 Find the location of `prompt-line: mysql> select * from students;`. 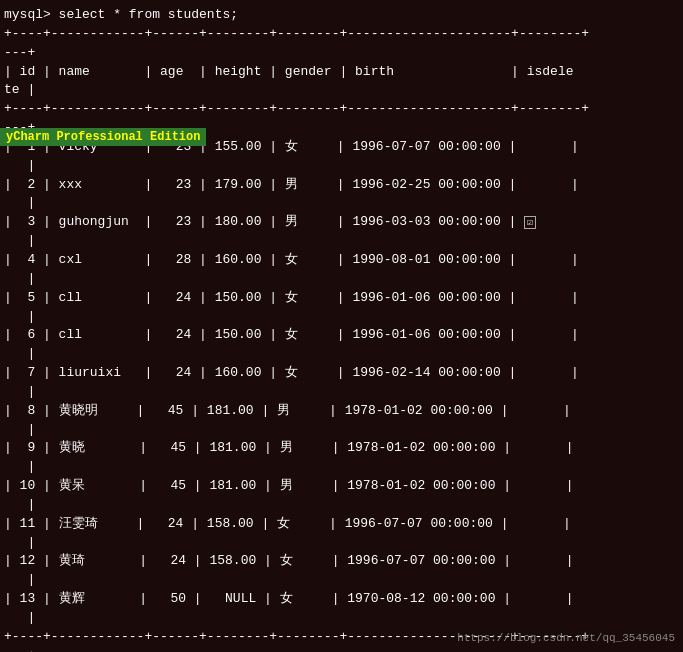

prompt-line: mysql> select * from students; is located at coordinates (342, 16).